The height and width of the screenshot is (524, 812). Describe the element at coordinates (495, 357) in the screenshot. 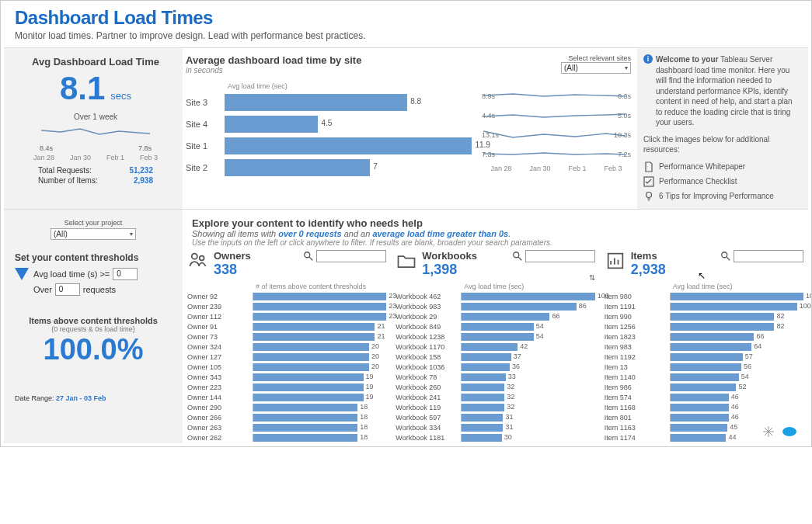

I see `table-row: Workbook 158 37` at that location.